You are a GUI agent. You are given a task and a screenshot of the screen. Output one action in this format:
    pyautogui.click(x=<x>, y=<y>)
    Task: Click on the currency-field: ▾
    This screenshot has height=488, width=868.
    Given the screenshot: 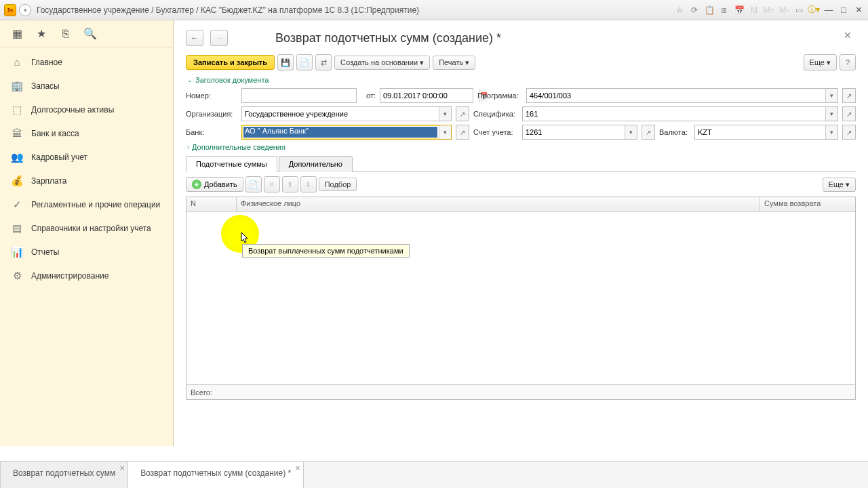 What is the action you would take?
    pyautogui.click(x=766, y=132)
    